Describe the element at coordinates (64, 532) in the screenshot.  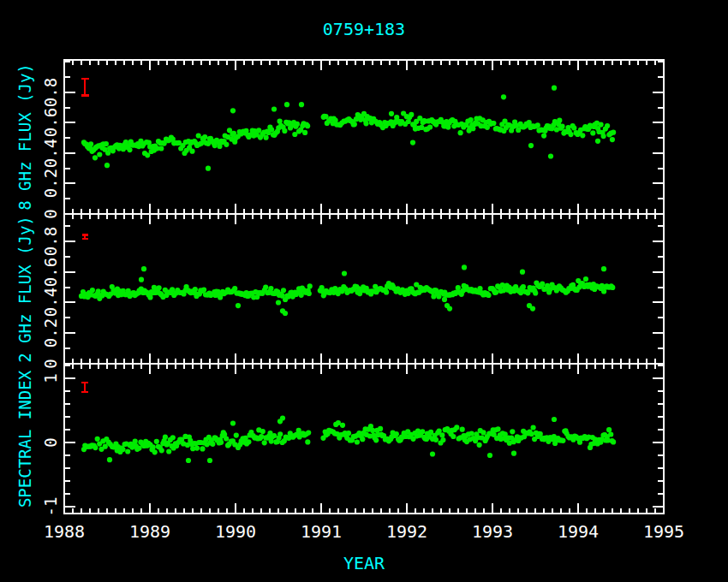
I see `x-tick-label: 1988` at that location.